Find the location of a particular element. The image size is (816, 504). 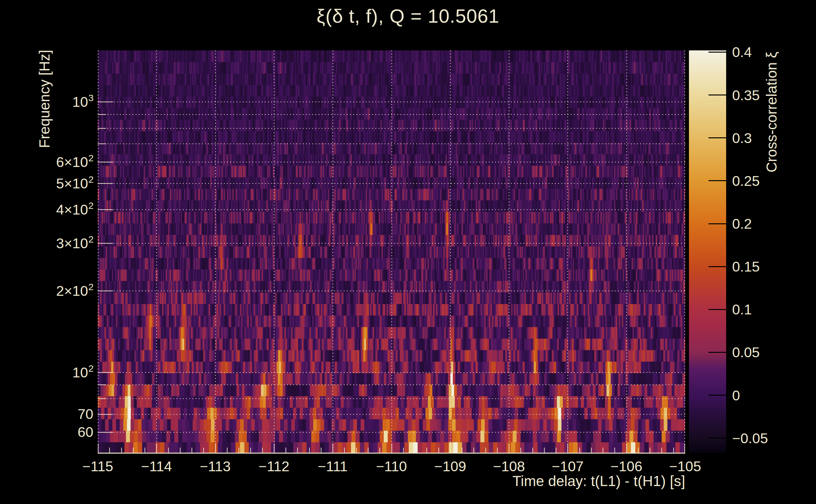

y-tick-label: 102 is located at coordinates (47, 372).